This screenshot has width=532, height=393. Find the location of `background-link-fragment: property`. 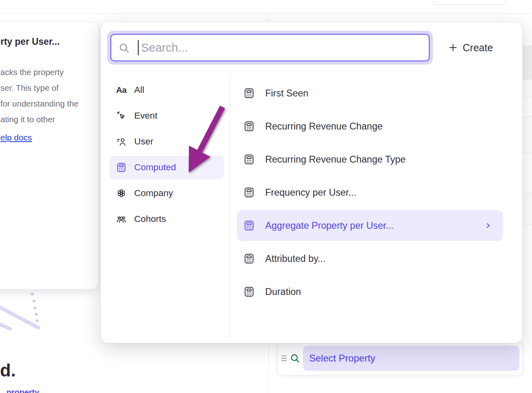

background-link-fragment: property is located at coordinates (23, 391).